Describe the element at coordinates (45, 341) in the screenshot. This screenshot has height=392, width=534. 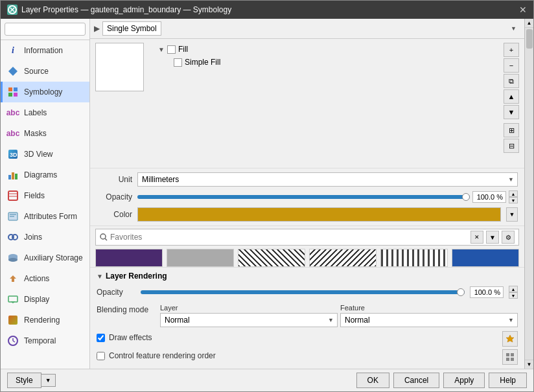
I see `sidebar-item-temporal: Temporal` at that location.